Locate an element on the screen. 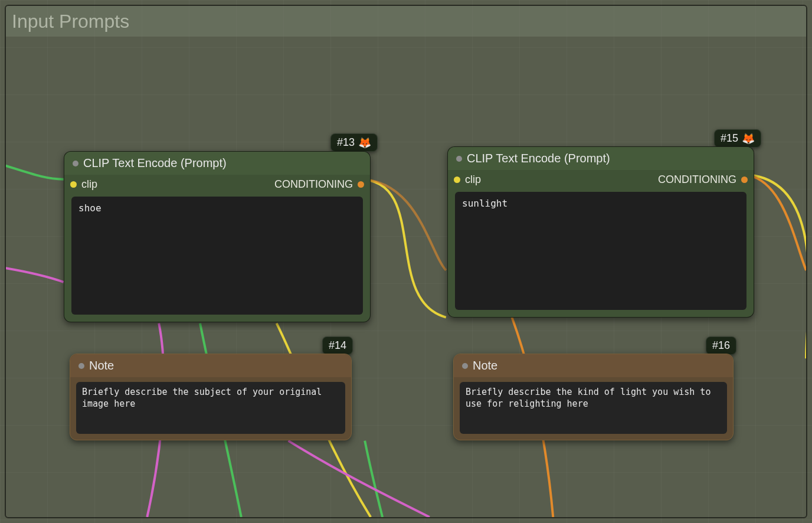  node-id-badge-15: #15 🦊 is located at coordinates (738, 138).